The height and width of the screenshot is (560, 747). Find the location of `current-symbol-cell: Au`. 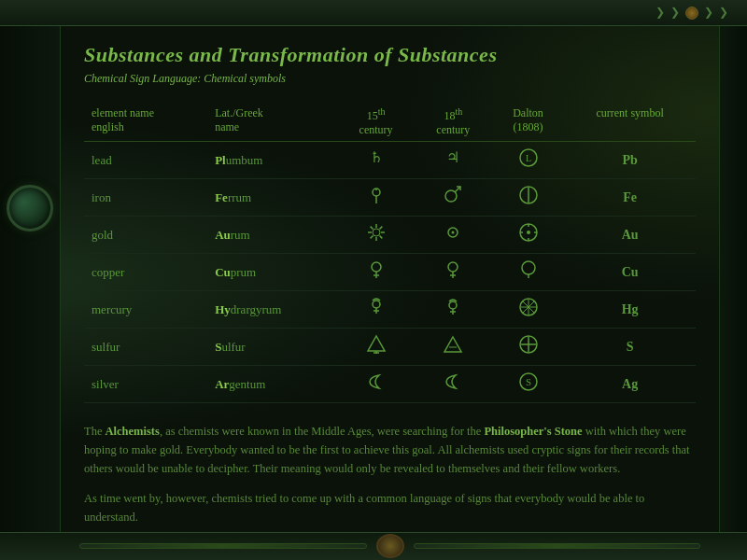

current-symbol-cell: Au is located at coordinates (629, 235).